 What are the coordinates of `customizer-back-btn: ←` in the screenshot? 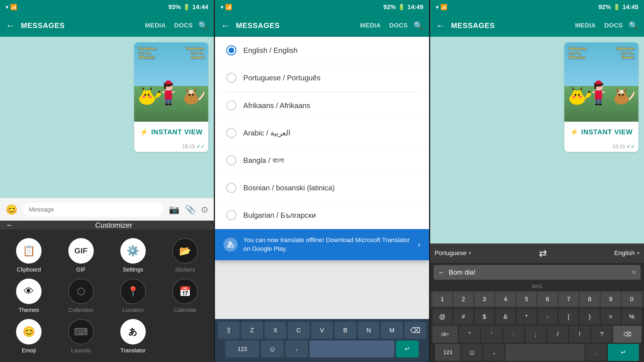 It's located at (10, 225).